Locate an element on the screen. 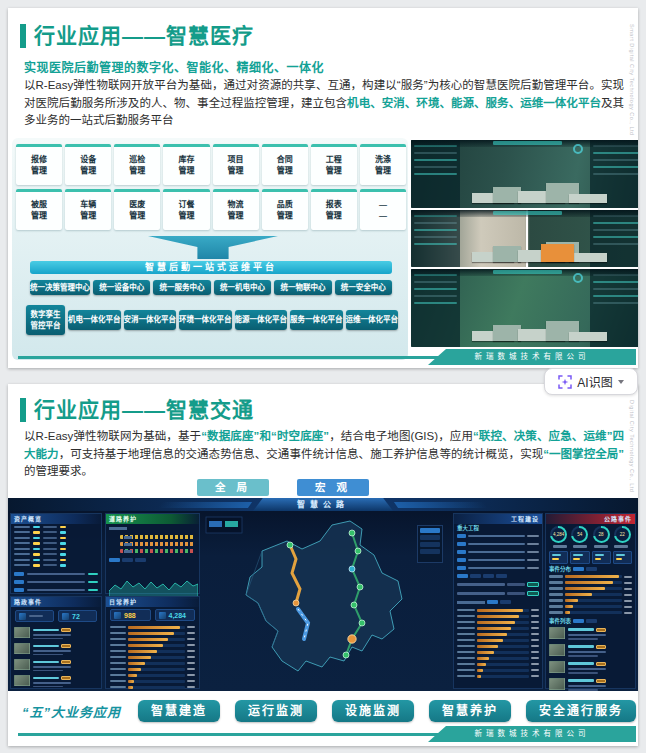 The width and height of the screenshot is (646, 753). module-cell: 车辆管理 is located at coordinates (88, 210).